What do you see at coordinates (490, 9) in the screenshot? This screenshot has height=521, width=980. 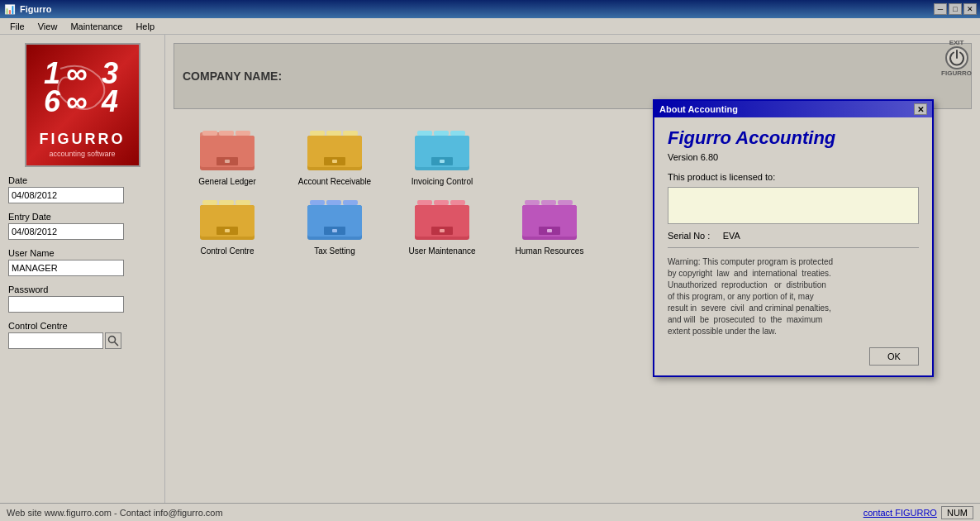 I see `title-bar: 📊 Figurro ─ □ ✕` at bounding box center [490, 9].